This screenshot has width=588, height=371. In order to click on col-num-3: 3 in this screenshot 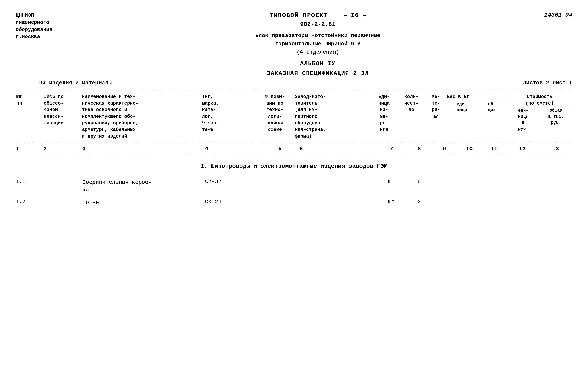, I will do `click(144, 149)`.